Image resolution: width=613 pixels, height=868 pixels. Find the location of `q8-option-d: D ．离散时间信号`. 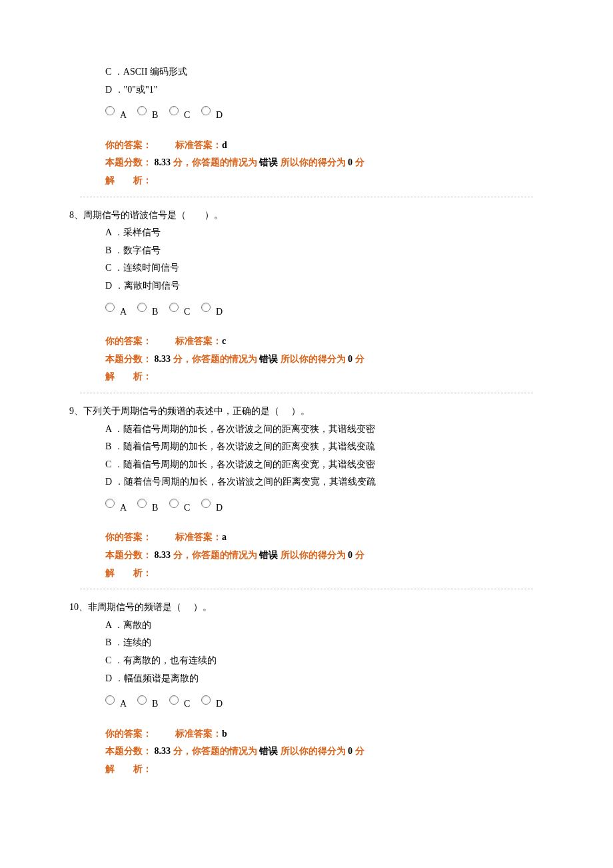

q8-option-d: D ．离散时间信号 is located at coordinates (319, 287).